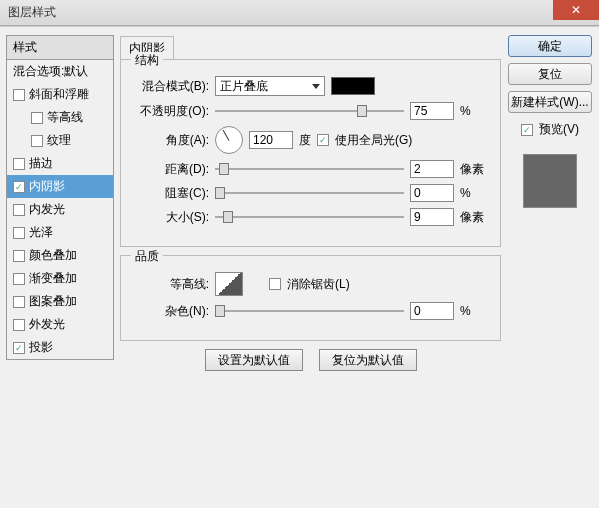 This screenshot has width=599, height=508. What do you see at coordinates (170, 86) in the screenshot?
I see `blend-mode-label: 混合模式(B):` at bounding box center [170, 86].